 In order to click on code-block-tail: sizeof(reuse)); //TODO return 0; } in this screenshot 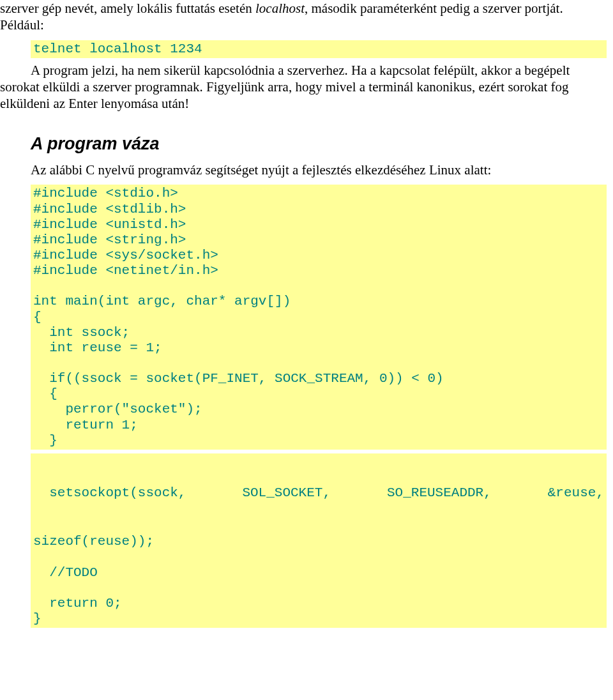, I will do `click(319, 580)`.